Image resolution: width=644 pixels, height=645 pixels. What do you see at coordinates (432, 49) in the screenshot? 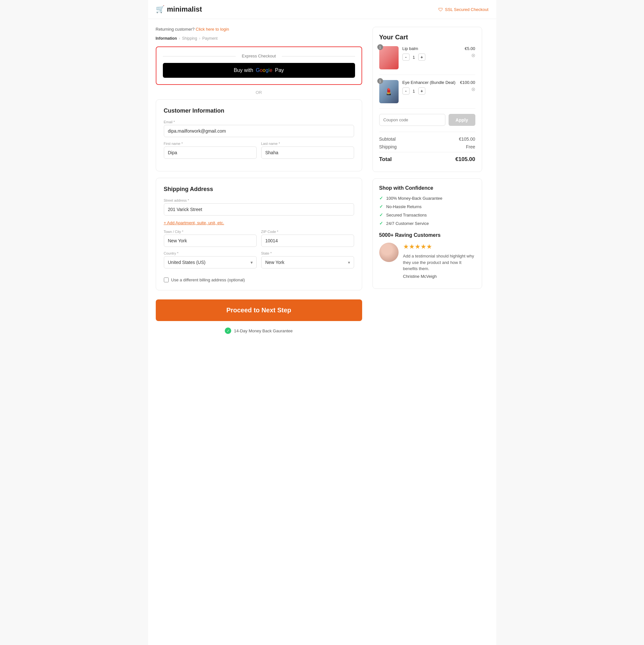
I see `item-name-1: Lip balm` at bounding box center [432, 49].